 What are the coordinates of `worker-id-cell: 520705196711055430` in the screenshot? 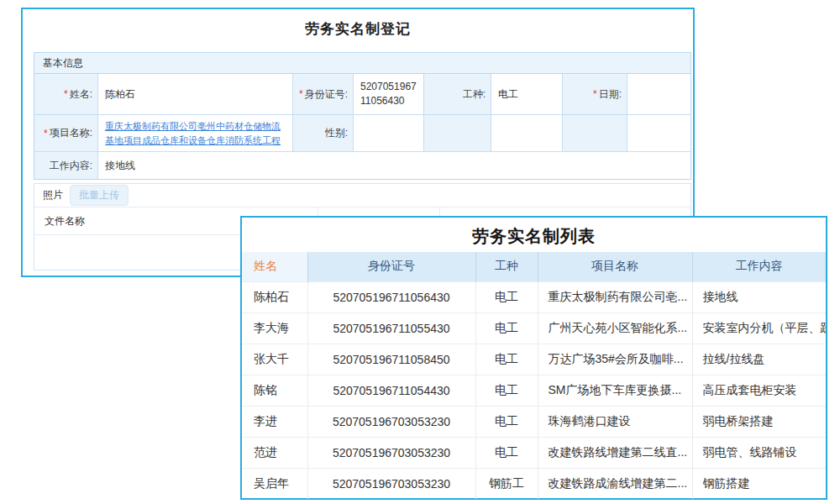 It's located at (391, 328).